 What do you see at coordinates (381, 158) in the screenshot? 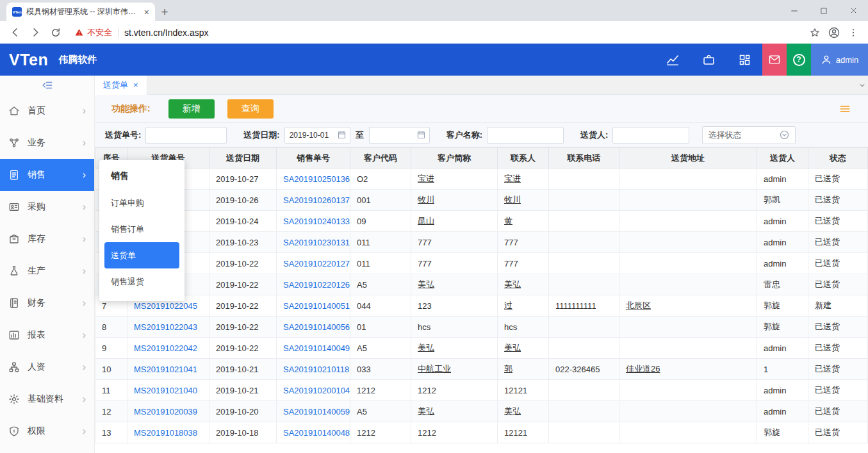
I see `column-header: 客户代码` at bounding box center [381, 158].